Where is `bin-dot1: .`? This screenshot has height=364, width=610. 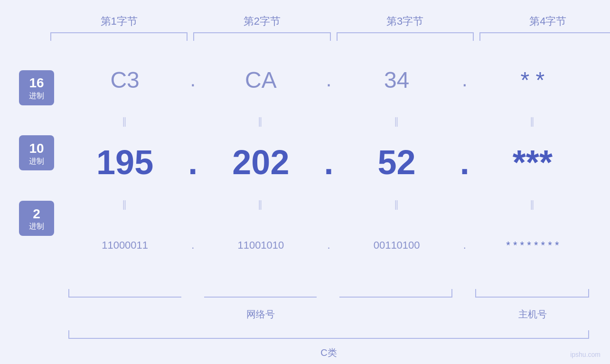
bin-dot1: . is located at coordinates (193, 245).